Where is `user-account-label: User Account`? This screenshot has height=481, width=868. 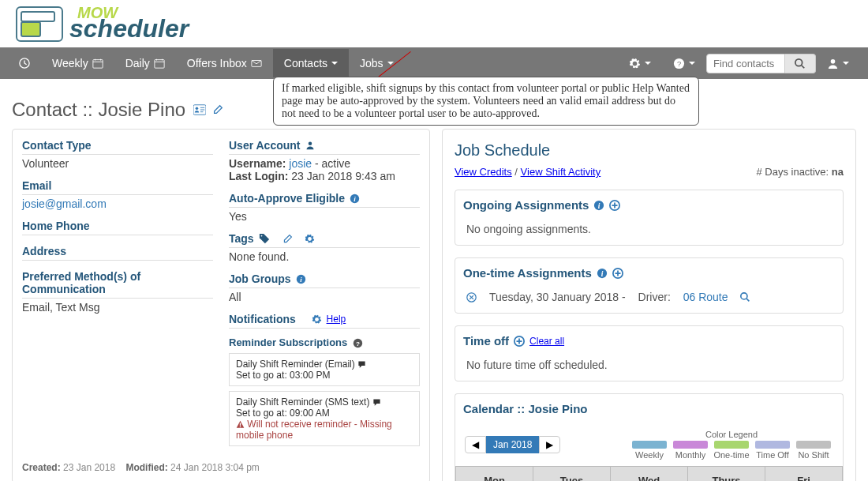
user-account-label: User Account is located at coordinates (324, 147).